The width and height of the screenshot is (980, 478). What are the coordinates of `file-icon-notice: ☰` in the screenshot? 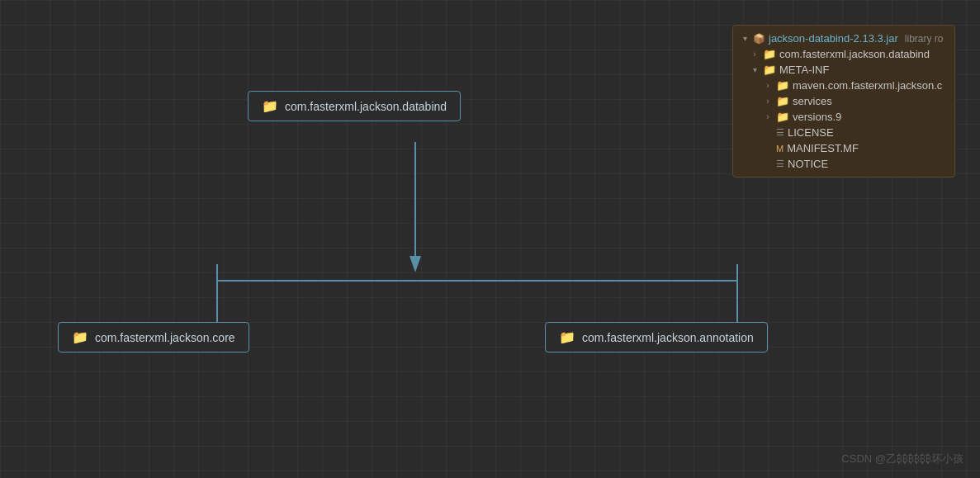 It's located at (780, 163).